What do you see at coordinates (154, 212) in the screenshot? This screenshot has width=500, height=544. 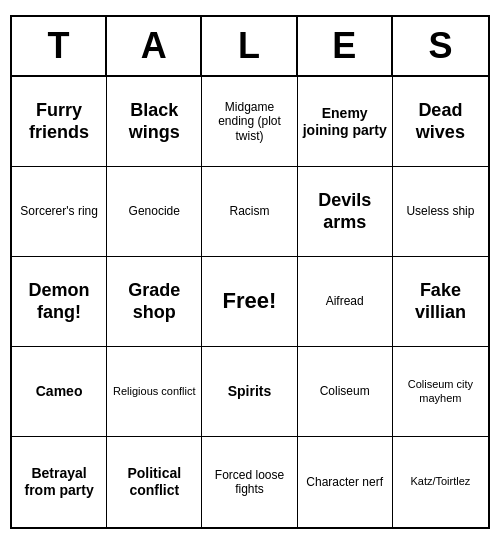 I see `bingo-cell-6: Genocide` at bounding box center [154, 212].